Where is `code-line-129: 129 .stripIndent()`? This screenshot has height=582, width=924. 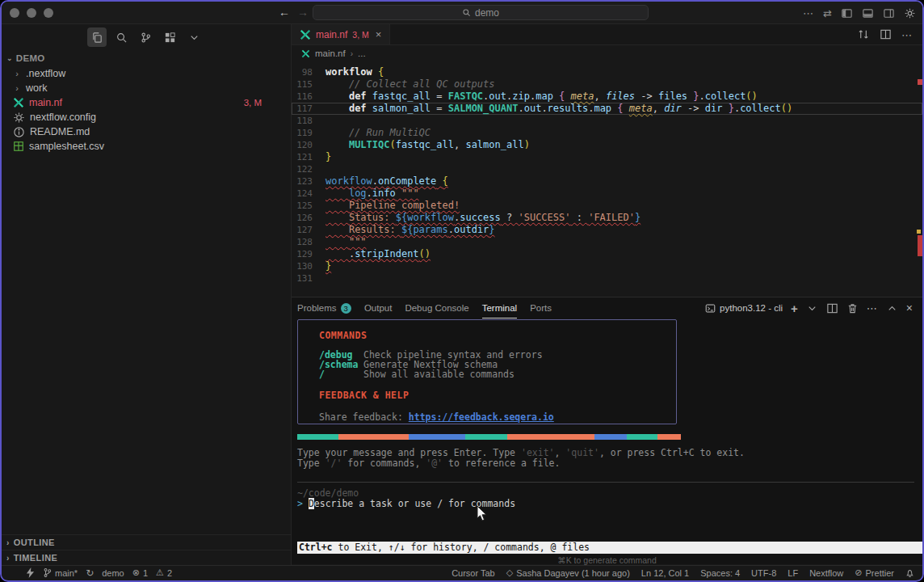
code-line-129: 129 .stripIndent() is located at coordinates (607, 254).